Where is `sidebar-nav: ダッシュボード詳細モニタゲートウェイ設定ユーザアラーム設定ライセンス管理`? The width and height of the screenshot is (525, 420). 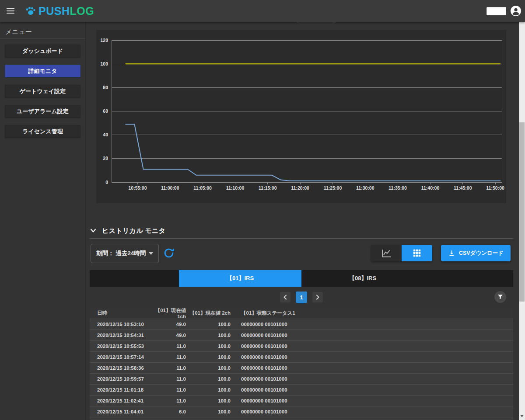
sidebar-nav: ダッシュボード詳細モニタゲートウェイ設定ユーザアラーム設定ライセンス管理 is located at coordinates (43, 88).